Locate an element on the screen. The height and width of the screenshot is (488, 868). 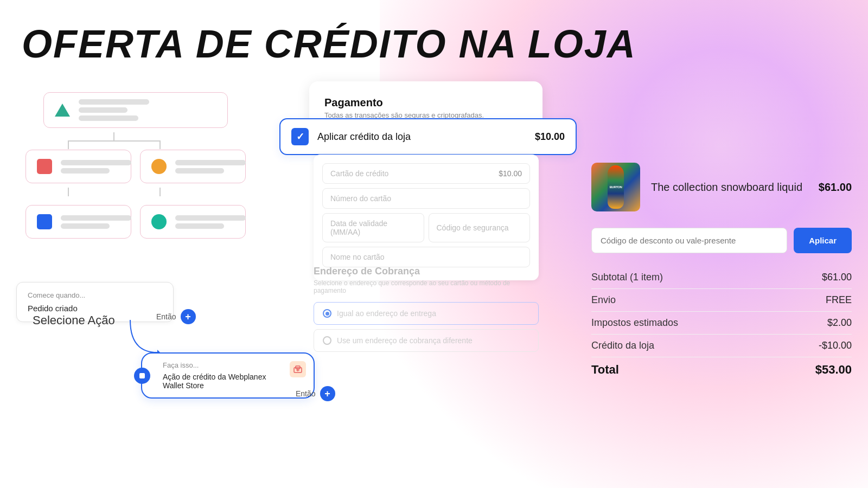
subtotal-label: Subtotal (1 item) is located at coordinates (627, 278).